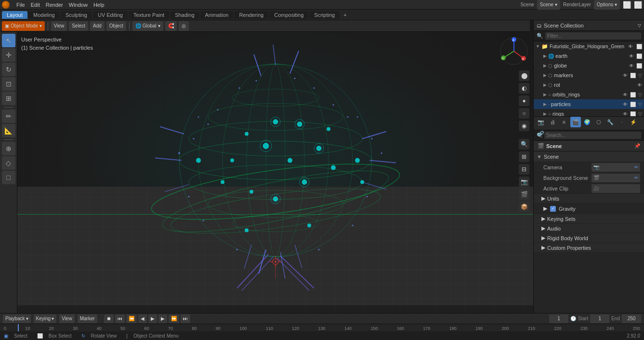 The height and width of the screenshot is (340, 644). Describe the element at coordinates (631, 46) in the screenshot. I see `visibility-icon-0: 👁` at that location.